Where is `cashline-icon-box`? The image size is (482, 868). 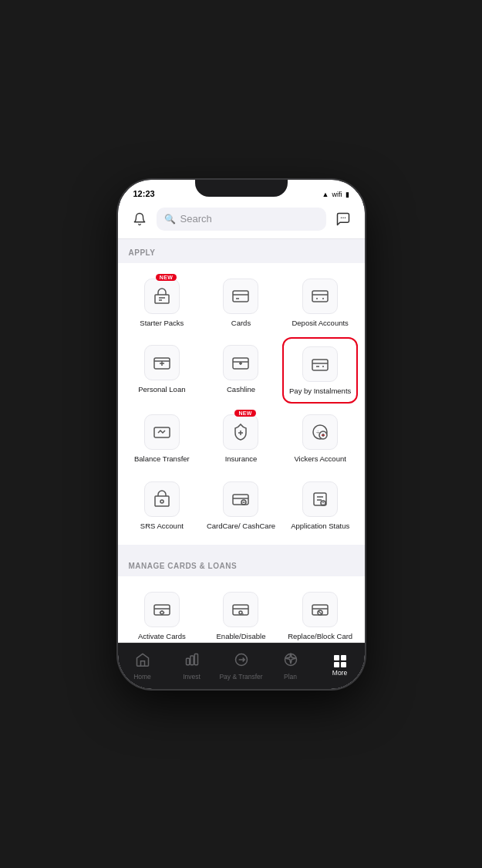 cashline-icon-box is located at coordinates (241, 363).